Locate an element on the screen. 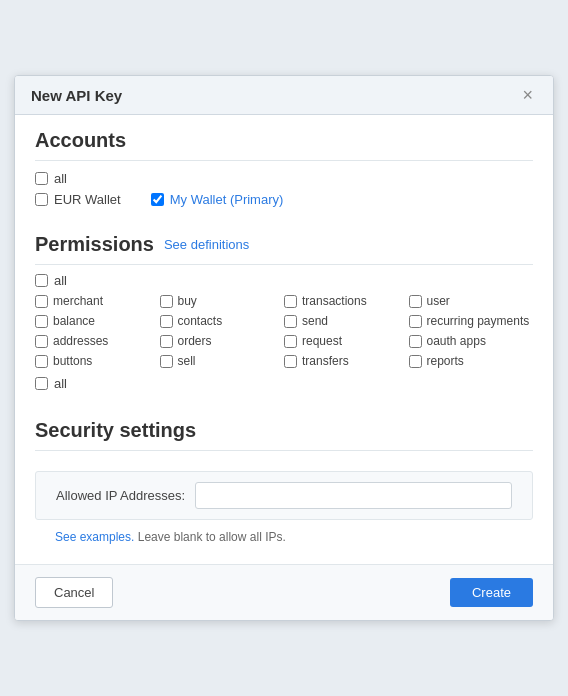 The image size is (568, 696). perm-oauth-apps: oauth apps is located at coordinates (472, 341).